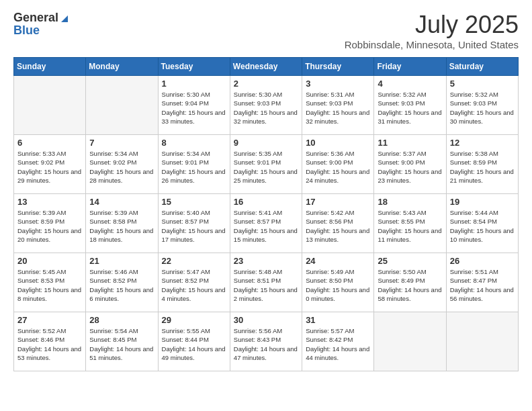  Describe the element at coordinates (410, 165) in the screenshot. I see `calendar-cell: 11Sunrise: 5:37 AM Sunset: 9:00 PM Dayli…` at that location.